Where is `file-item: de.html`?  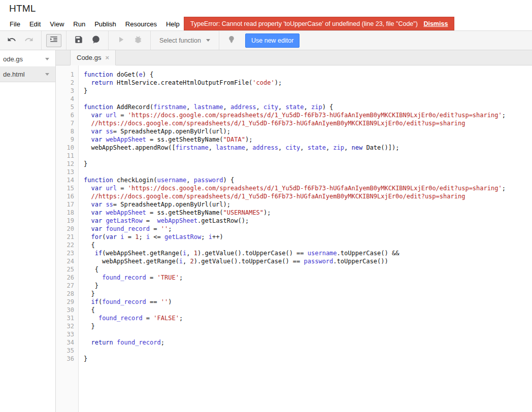
file-item: de.html is located at coordinates (27, 75).